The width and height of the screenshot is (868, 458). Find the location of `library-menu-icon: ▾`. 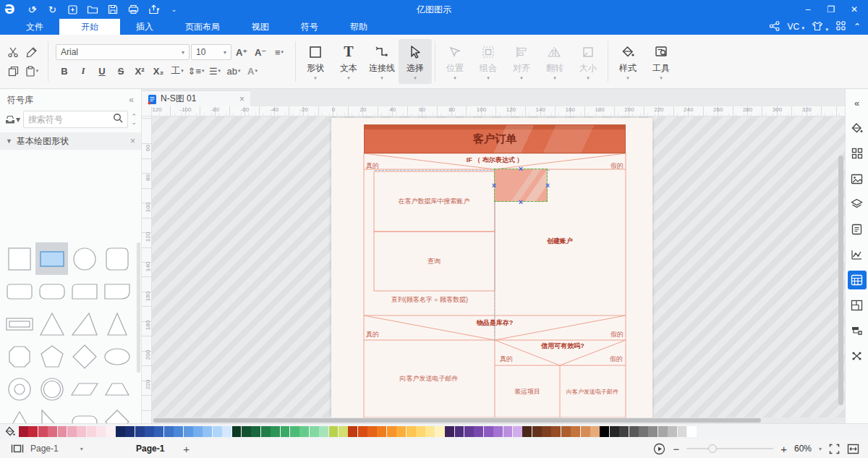

library-menu-icon: ▾ is located at coordinates (12, 119).